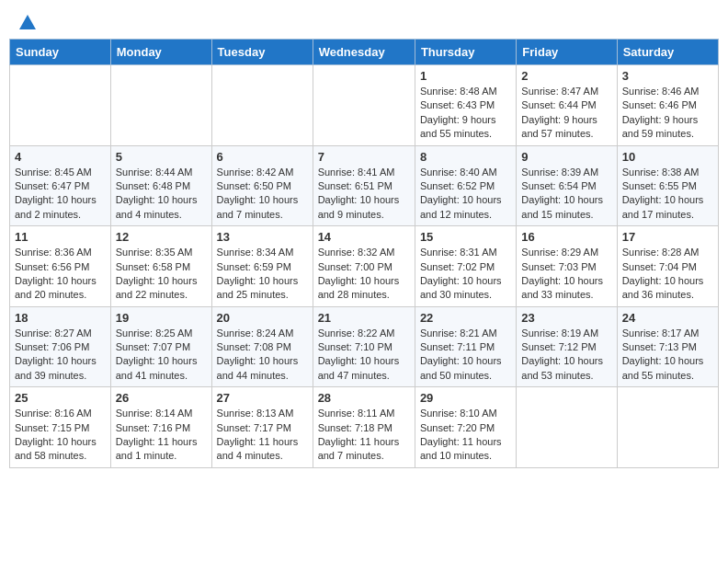 Image resolution: width=728 pixels, height=563 pixels. I want to click on calendar-cell: 29Sunrise: 8:10 AM Sunset: 7:20 PM Dayli…, so click(465, 428).